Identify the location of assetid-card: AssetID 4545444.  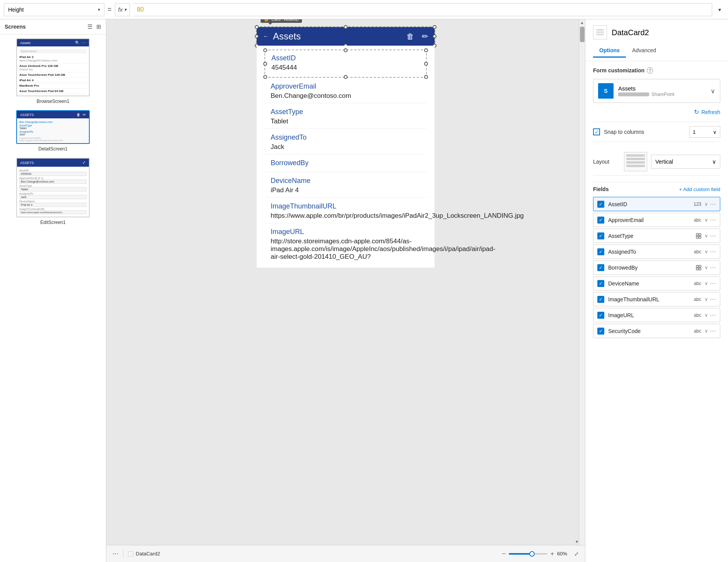
(346, 63).